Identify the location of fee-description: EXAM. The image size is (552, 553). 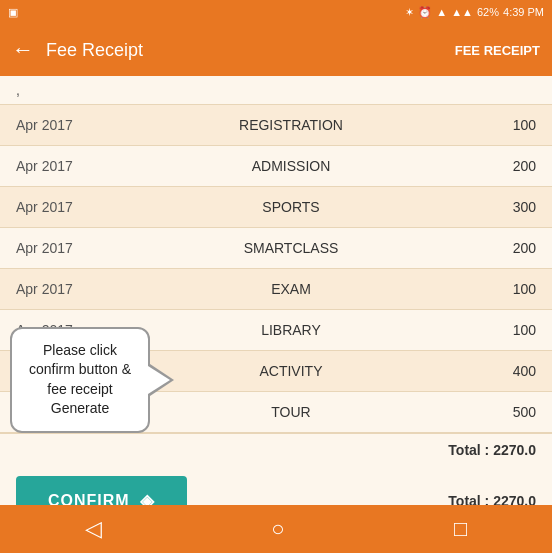
(291, 289).